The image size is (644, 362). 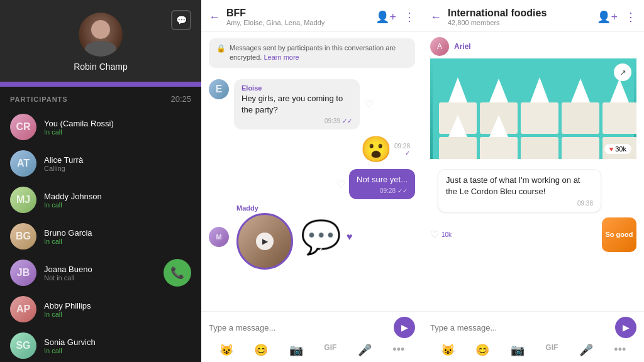 I want to click on reaction-count: 2, so click(x=321, y=248).